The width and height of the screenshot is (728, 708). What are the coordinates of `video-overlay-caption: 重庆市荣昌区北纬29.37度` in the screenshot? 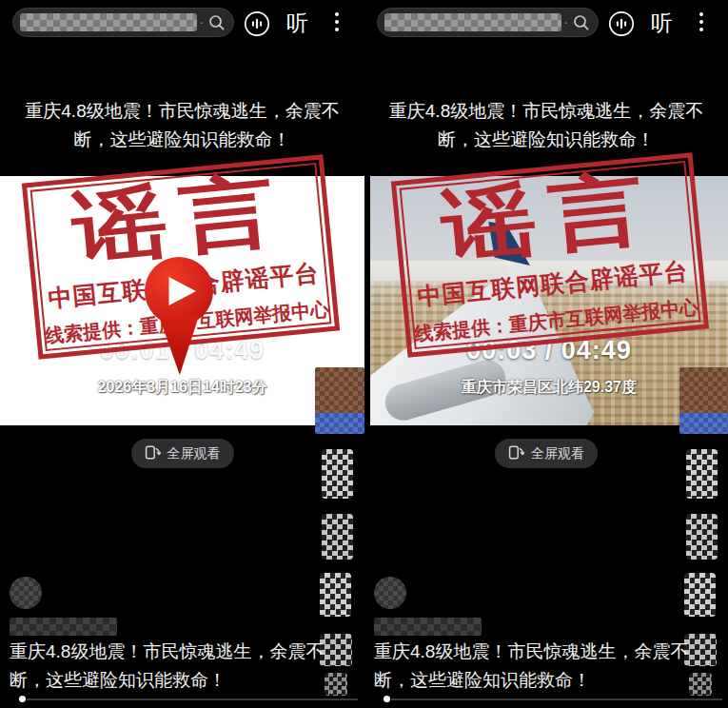 It's located at (549, 388).